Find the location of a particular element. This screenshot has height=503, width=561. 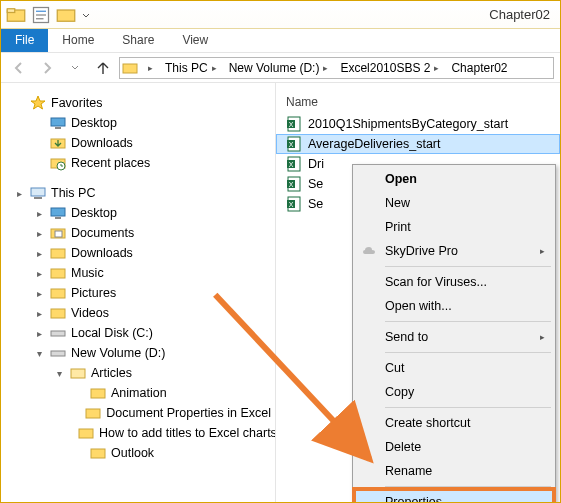

new-folder-button is located at coordinates (66, 15).